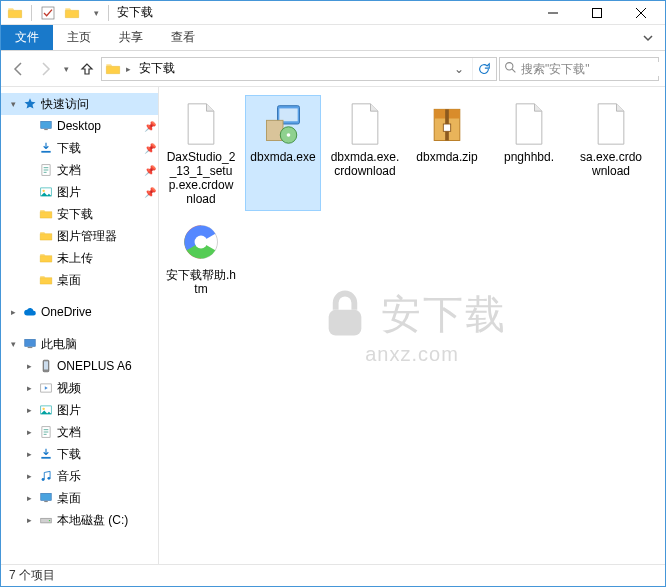 Image resolution: width=666 pixels, height=587 pixels. I want to click on tree-item: ▸图片, so click(80, 410).